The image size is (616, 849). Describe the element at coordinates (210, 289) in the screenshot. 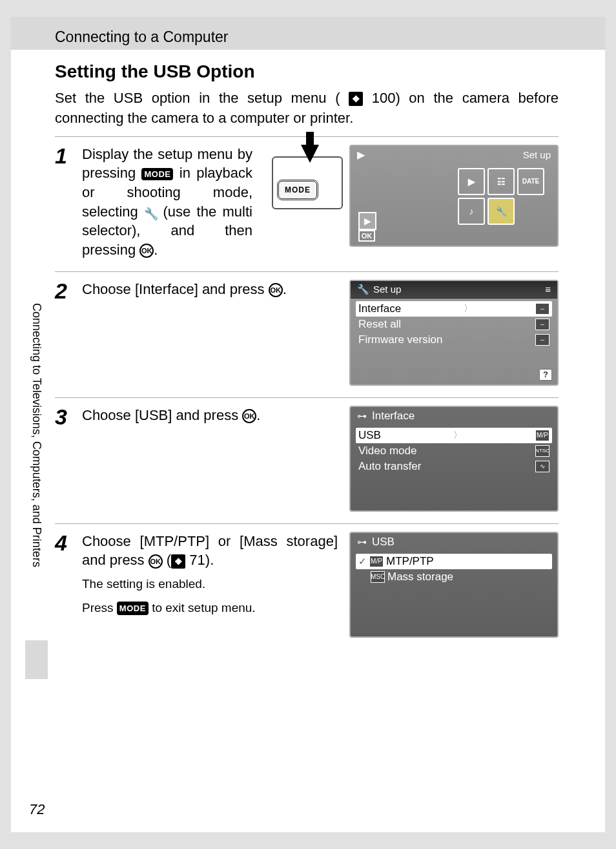

I see `step-2-text: Choose [Interface] and press OK.` at that location.